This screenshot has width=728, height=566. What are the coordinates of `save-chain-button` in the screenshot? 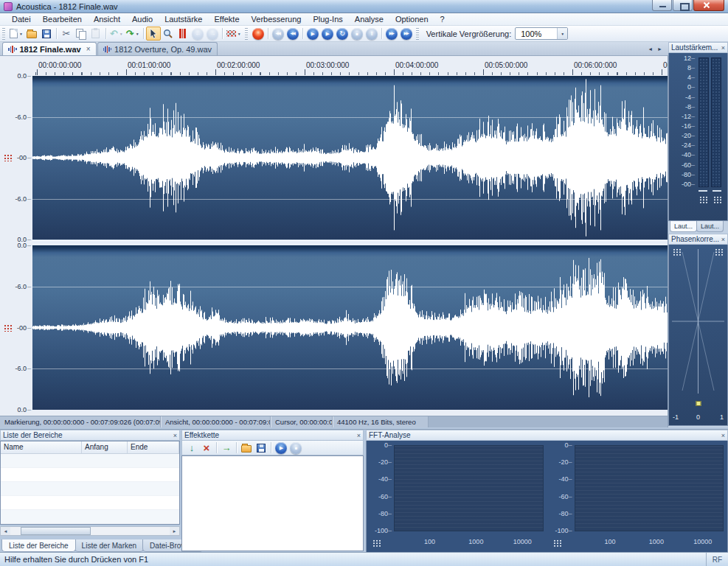 It's located at (261, 448).